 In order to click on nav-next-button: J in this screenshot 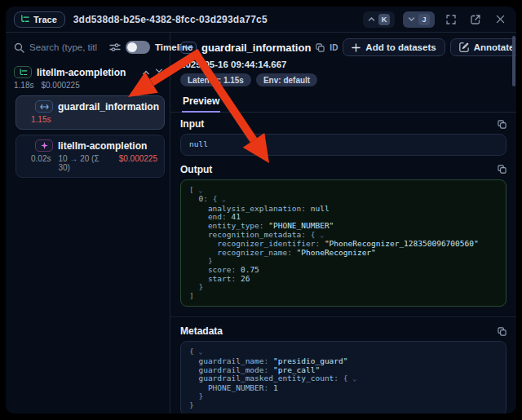, I will do `click(419, 20)`.